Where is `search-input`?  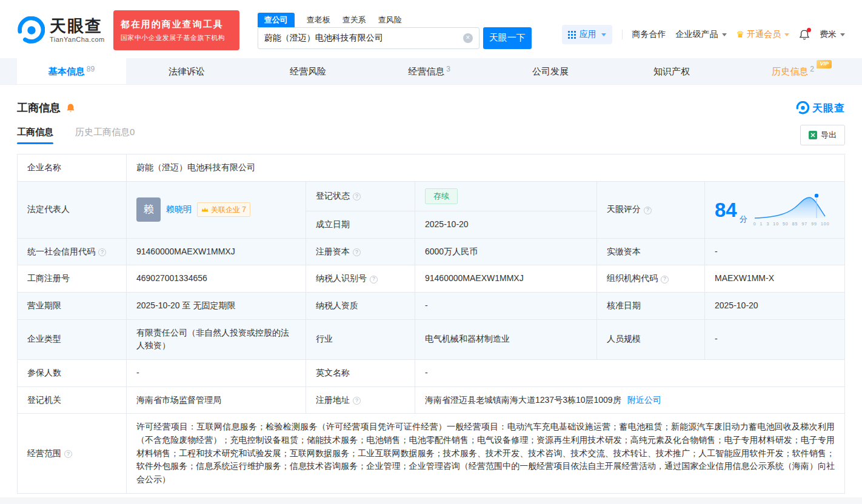
search-input is located at coordinates (364, 38).